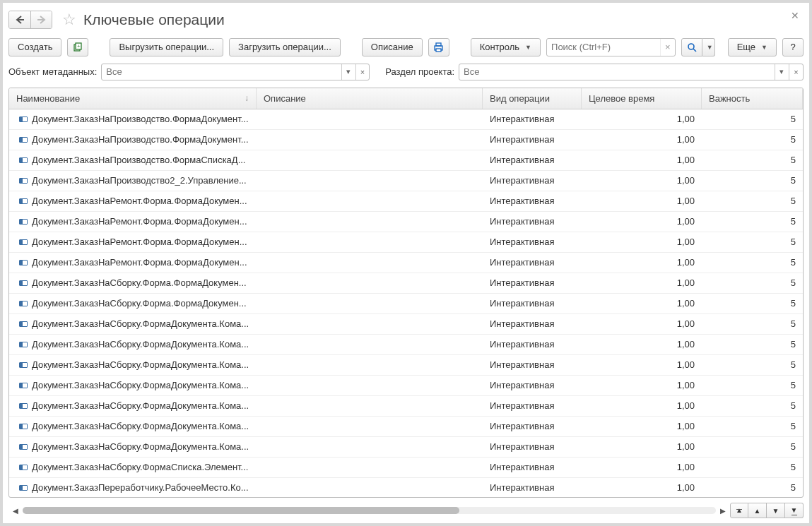  What do you see at coordinates (30, 20) in the screenshot?
I see `nav-buttons` at bounding box center [30, 20].